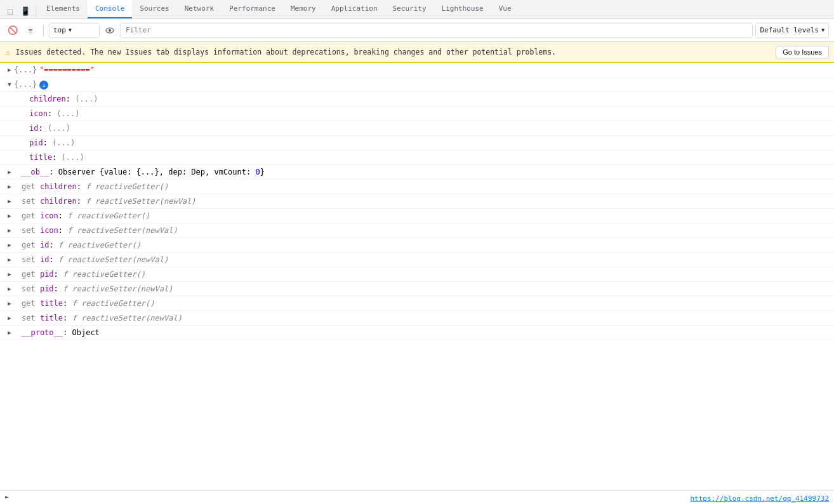  What do you see at coordinates (437, 30) in the screenshot?
I see `filter-input` at bounding box center [437, 30].